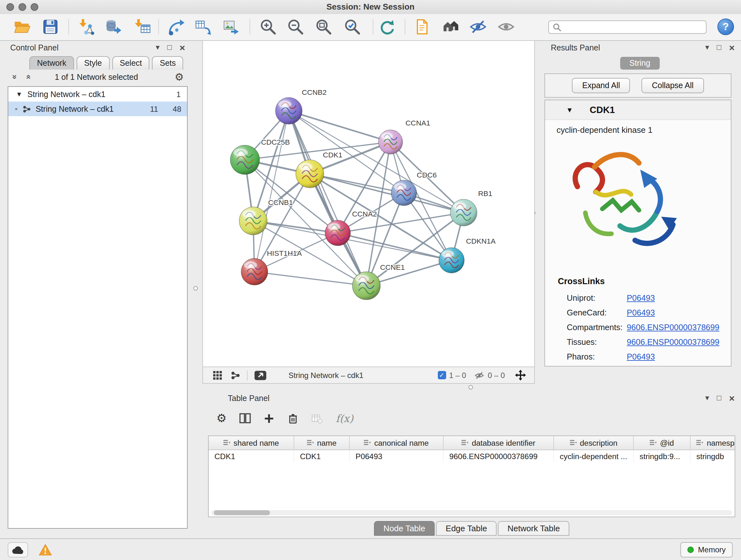 The image size is (741, 560). I want to click on vertical-splitter-handle, so click(196, 288).